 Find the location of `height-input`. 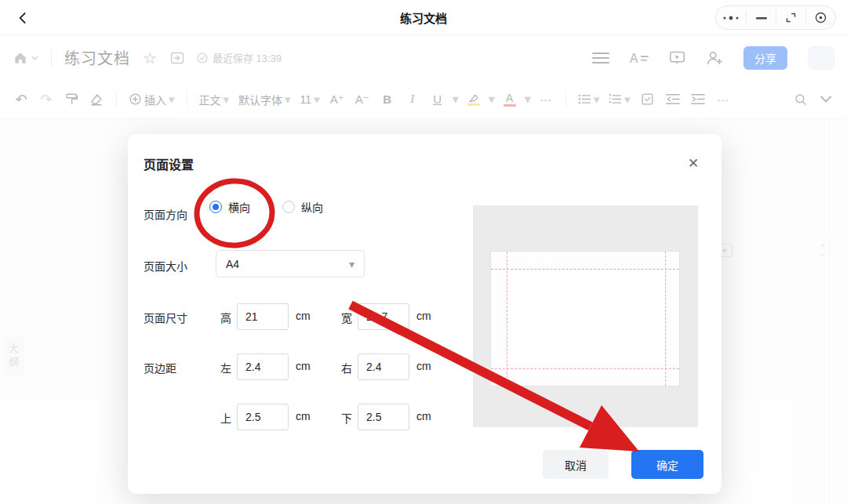

height-input is located at coordinates (263, 317).